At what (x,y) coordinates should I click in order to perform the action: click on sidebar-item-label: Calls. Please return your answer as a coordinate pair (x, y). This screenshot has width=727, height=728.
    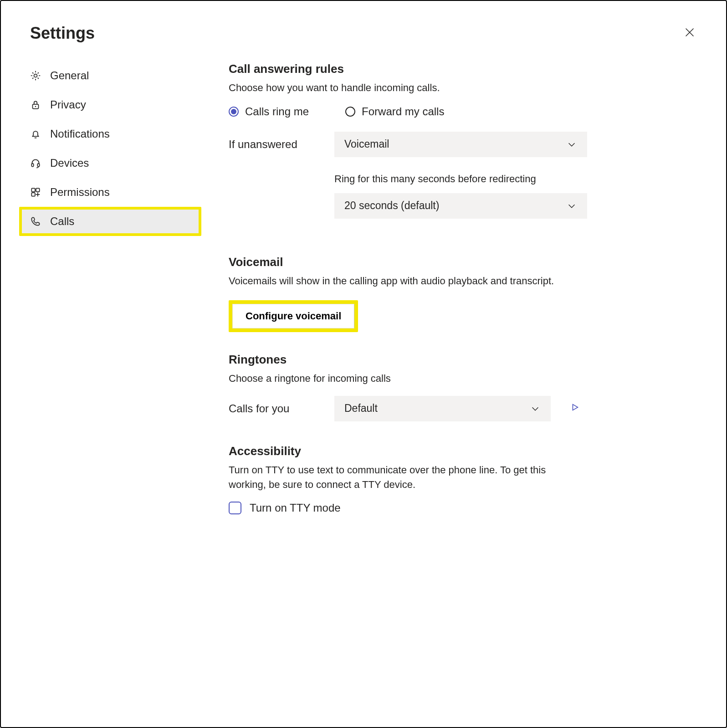
    Looking at the image, I should click on (62, 221).